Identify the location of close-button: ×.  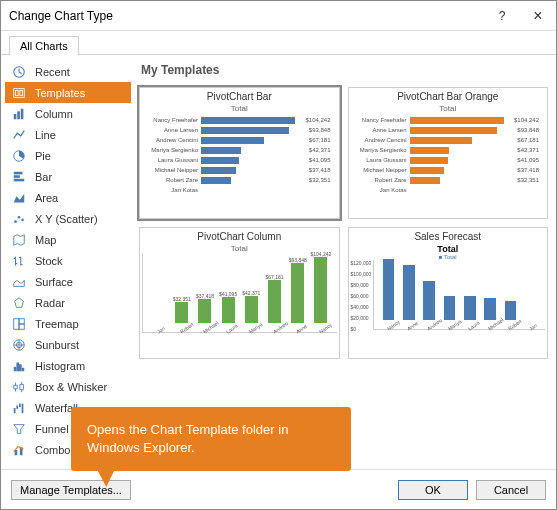
(538, 16).